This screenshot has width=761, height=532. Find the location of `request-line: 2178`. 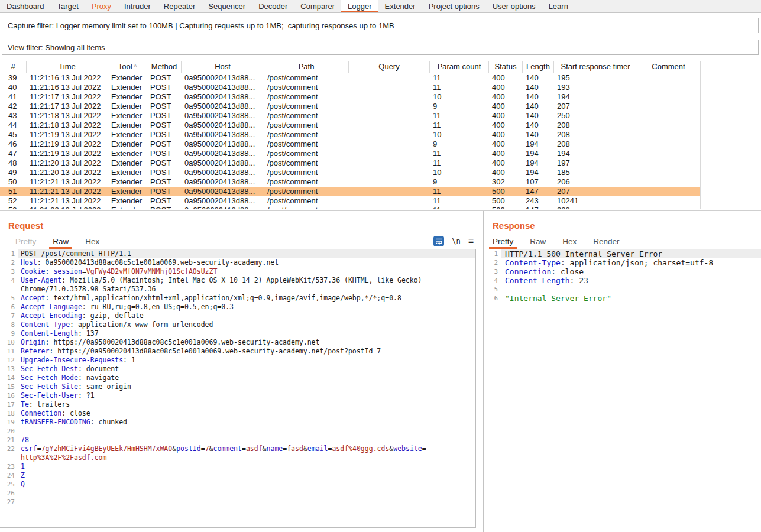

request-line: 2178 is located at coordinates (238, 440).